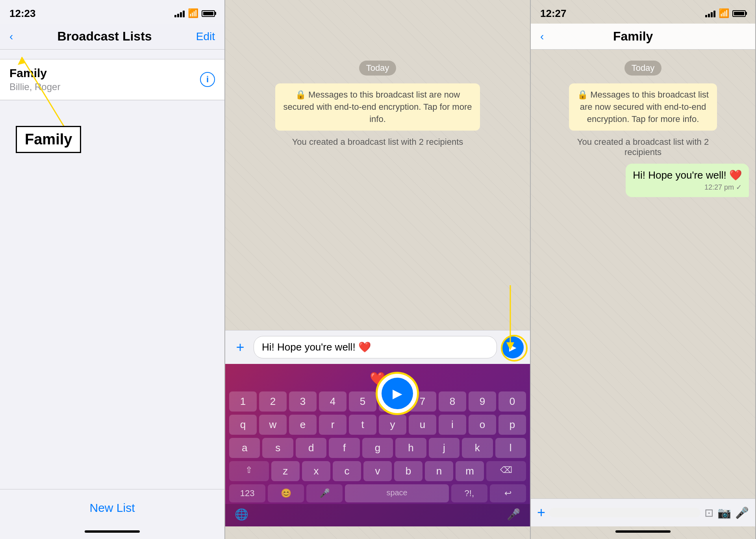  What do you see at coordinates (347, 471) in the screenshot?
I see `key-c: c` at bounding box center [347, 471].